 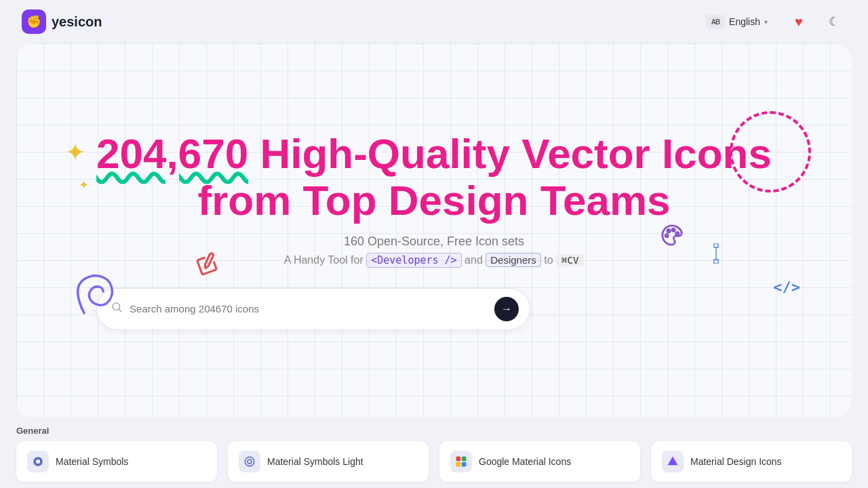 I want to click on dev-tag: <Developers />, so click(x=414, y=260).